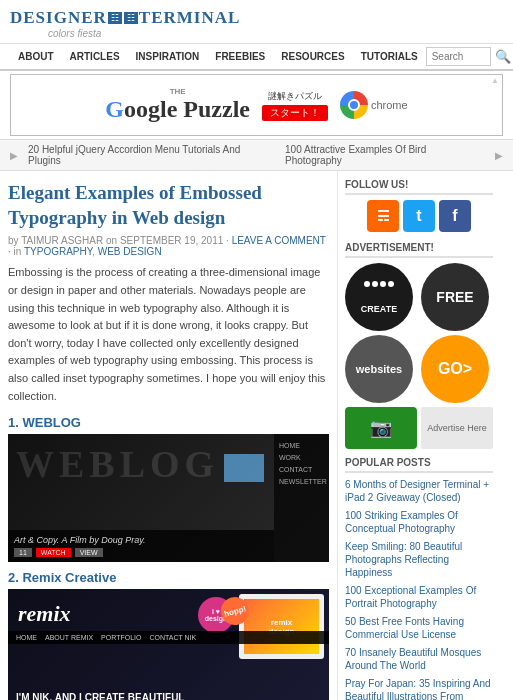  Describe the element at coordinates (256, 58) in the screenshot. I see `nav: ABOUT ARTICLES INSPIRATION FREEBIES RESO…` at that location.